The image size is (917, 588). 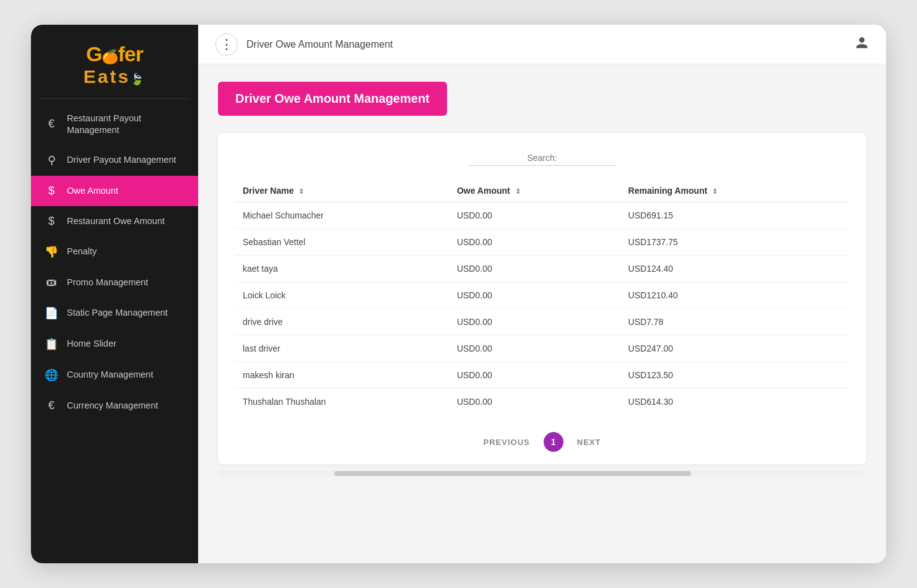 What do you see at coordinates (319, 45) in the screenshot?
I see `topbar-title: Driver Owe Amount Management` at bounding box center [319, 45].